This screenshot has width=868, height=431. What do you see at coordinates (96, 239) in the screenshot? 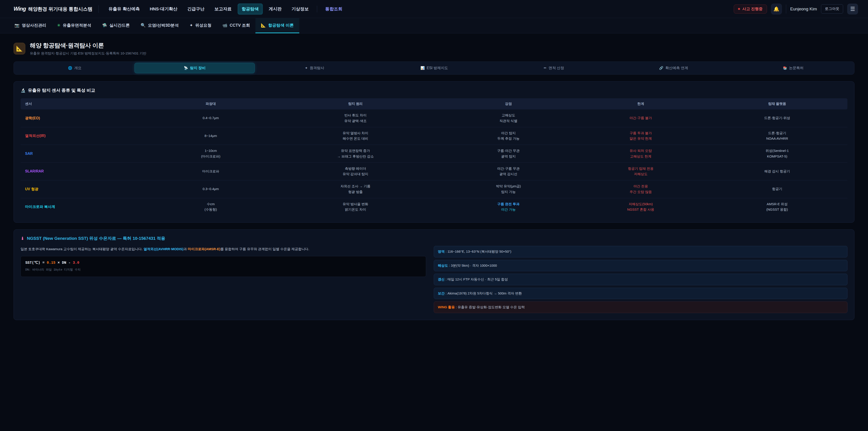
I see `ngsst-title-text: NGSST (New Generation SST) 위성 수온자료 — 특허 …` at bounding box center [96, 239].